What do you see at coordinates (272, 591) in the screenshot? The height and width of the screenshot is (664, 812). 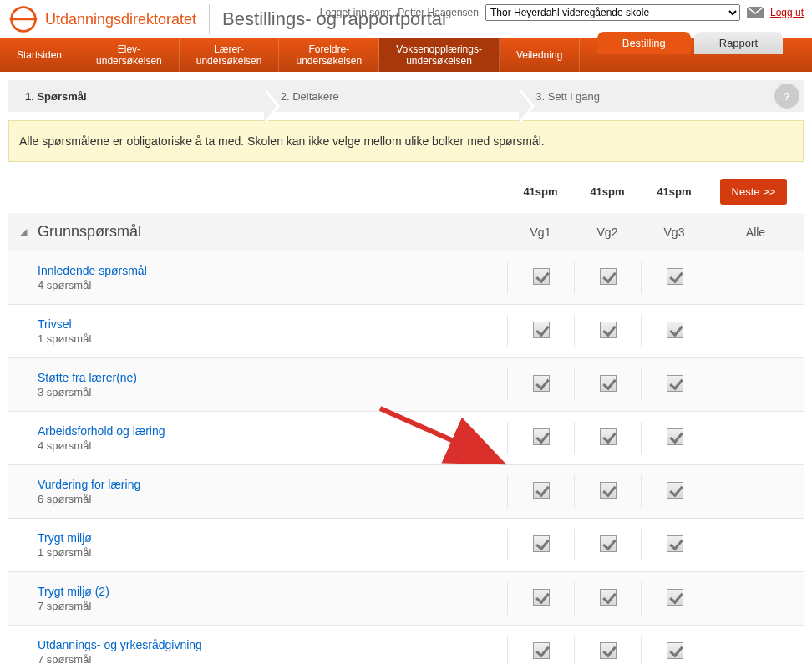 I see `question-title: Trygt miljø (2)` at bounding box center [272, 591].